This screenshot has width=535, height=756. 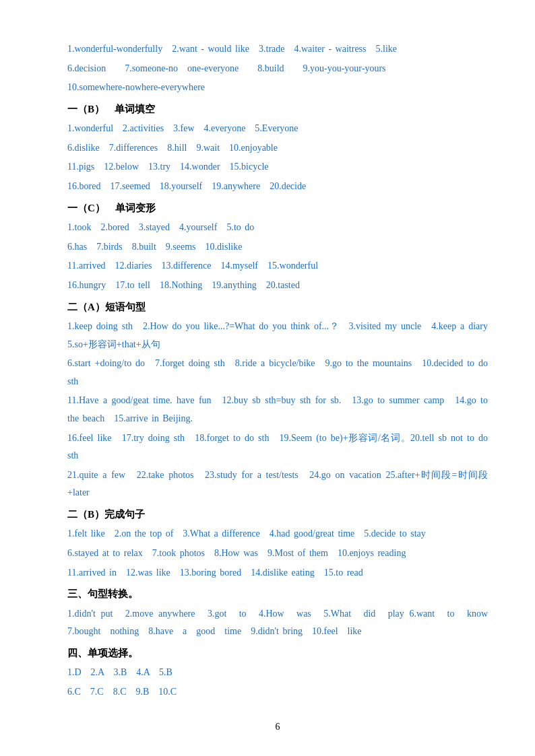 What do you see at coordinates (278, 69) in the screenshot?
I see `line-2: 6.decision 7.someone-no one-everyone 8.b…` at bounding box center [278, 69].